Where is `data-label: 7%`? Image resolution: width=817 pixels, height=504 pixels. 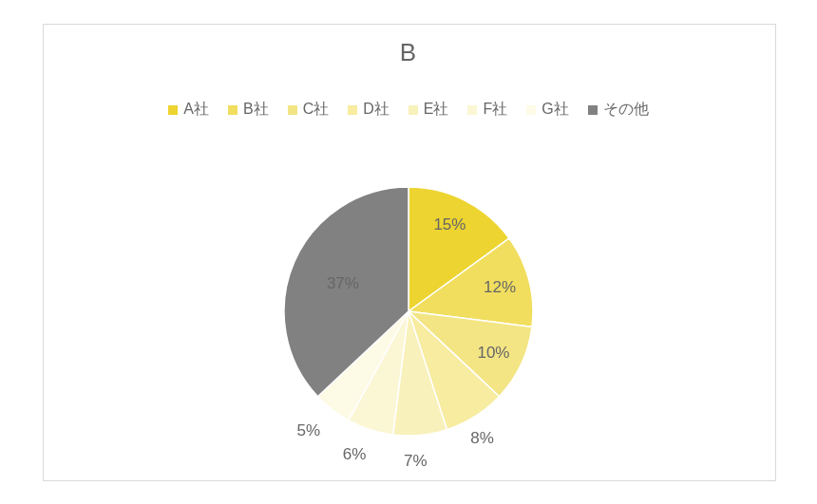 data-label: 7% is located at coordinates (416, 461).